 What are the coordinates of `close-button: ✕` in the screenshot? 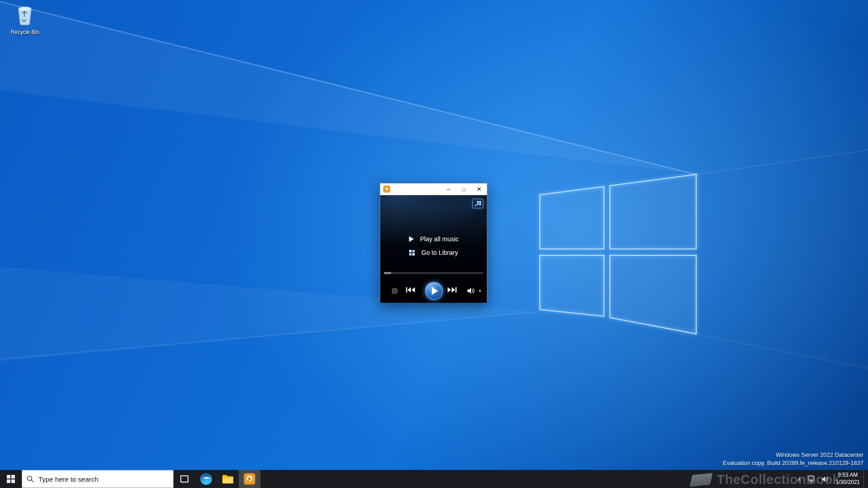 It's located at (479, 189).